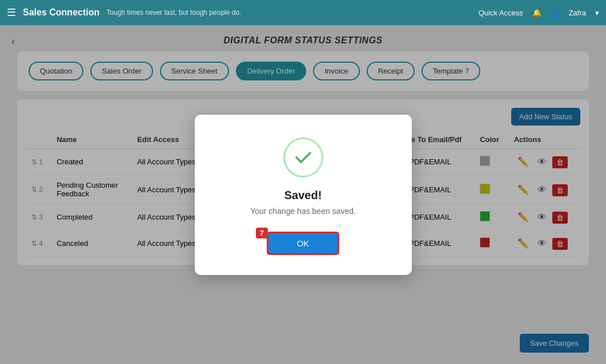 The height and width of the screenshot is (364, 606). I want to click on modal-badge: 7, so click(262, 233).